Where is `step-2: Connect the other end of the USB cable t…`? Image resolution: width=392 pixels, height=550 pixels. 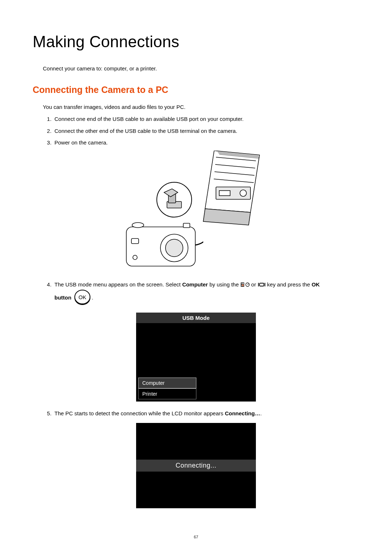 step-2: Connect the other end of the USB cable t… is located at coordinates (206, 131).